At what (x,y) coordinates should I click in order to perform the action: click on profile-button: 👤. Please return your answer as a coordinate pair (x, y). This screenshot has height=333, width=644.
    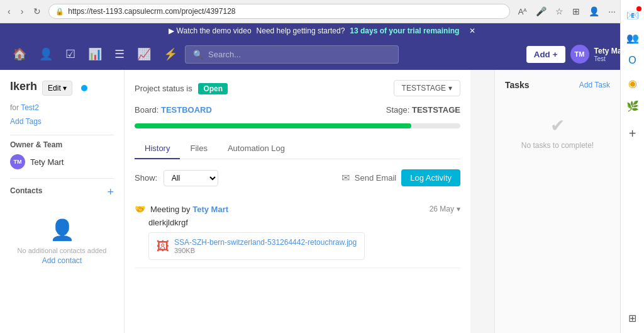
    Looking at the image, I should click on (594, 11).